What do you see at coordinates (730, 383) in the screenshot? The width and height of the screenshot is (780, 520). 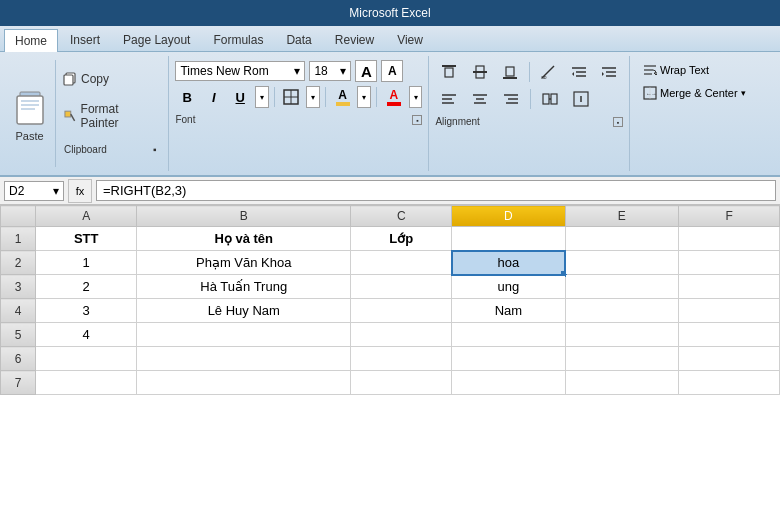 I see `cell-f7` at bounding box center [730, 383].